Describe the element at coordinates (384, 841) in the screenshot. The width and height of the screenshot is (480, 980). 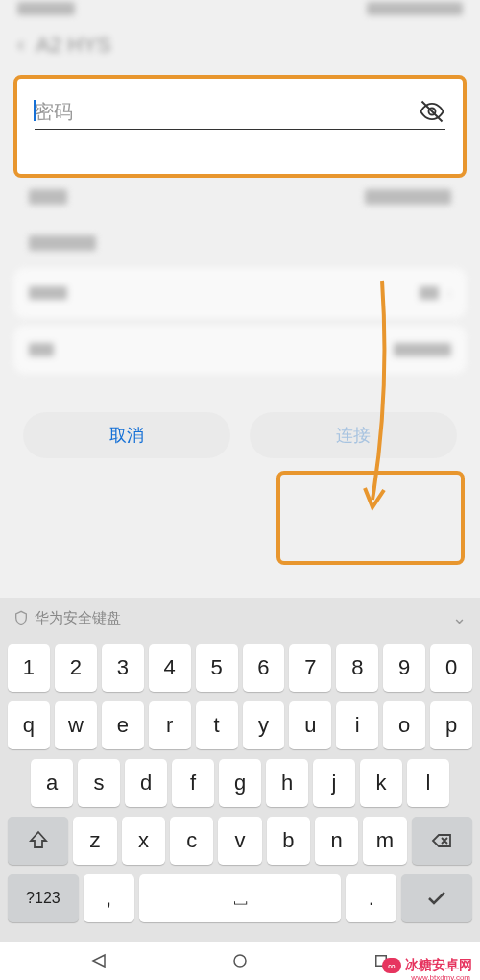
I see `key-m: m` at that location.